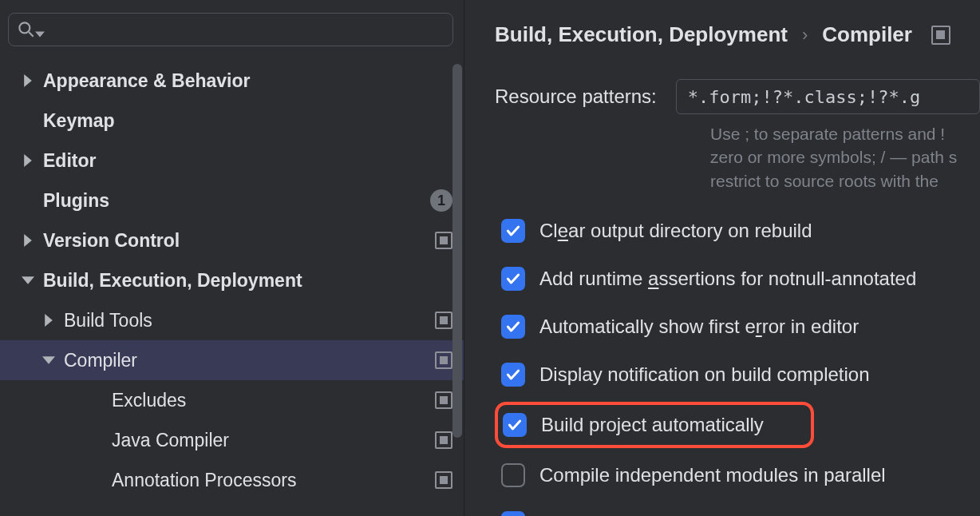  I want to click on checkbox-row: Compile independent modules in parallel, so click(737, 475).